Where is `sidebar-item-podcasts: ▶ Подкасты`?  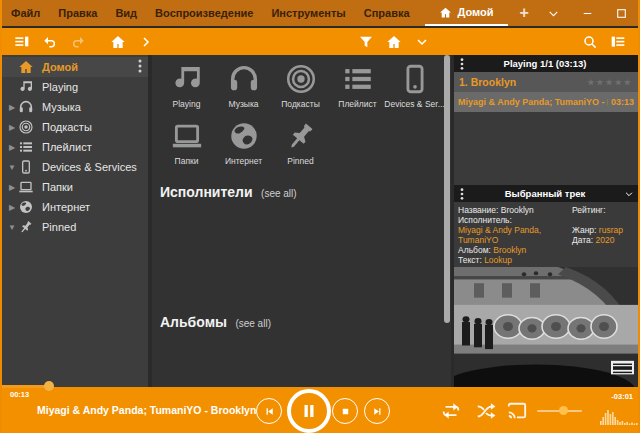
sidebar-item-podcasts: ▶ Подкасты is located at coordinates (75, 127).